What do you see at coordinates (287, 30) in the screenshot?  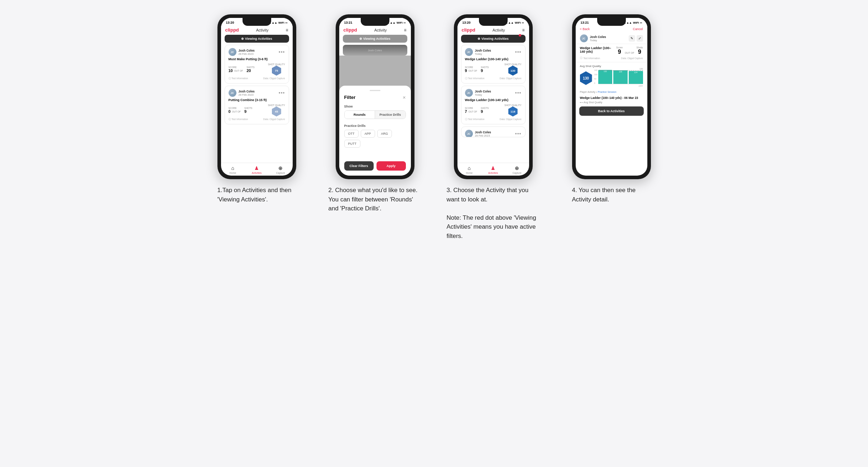 I see `hamburger-icon-1: ≡` at bounding box center [287, 30].